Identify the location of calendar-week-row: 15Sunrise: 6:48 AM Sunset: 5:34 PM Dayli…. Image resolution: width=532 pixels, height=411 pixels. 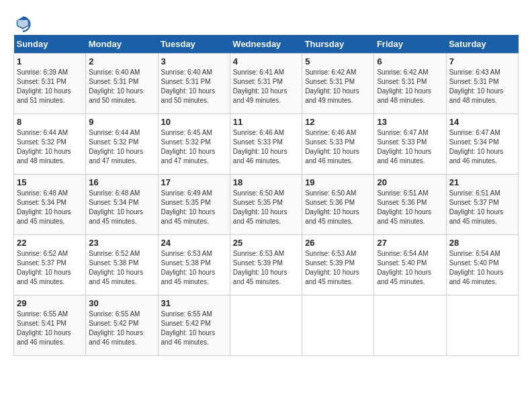
(266, 205).